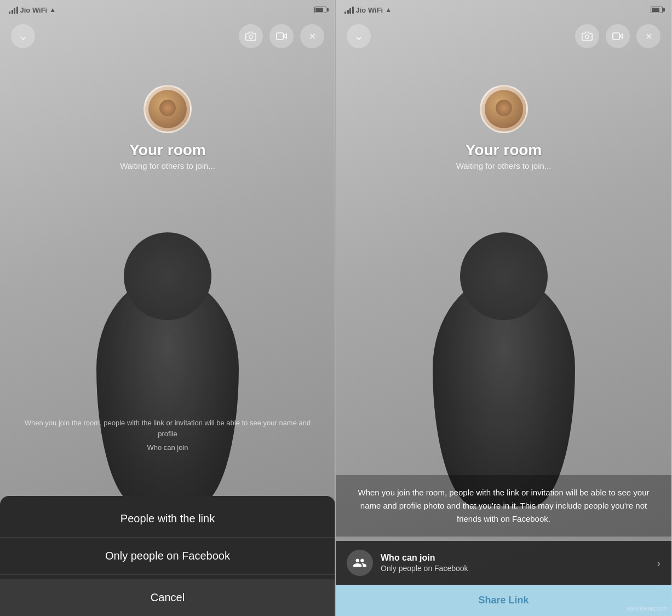 This screenshot has height=616, width=672. What do you see at coordinates (312, 36) in the screenshot?
I see `close-button-left: ✕` at bounding box center [312, 36].